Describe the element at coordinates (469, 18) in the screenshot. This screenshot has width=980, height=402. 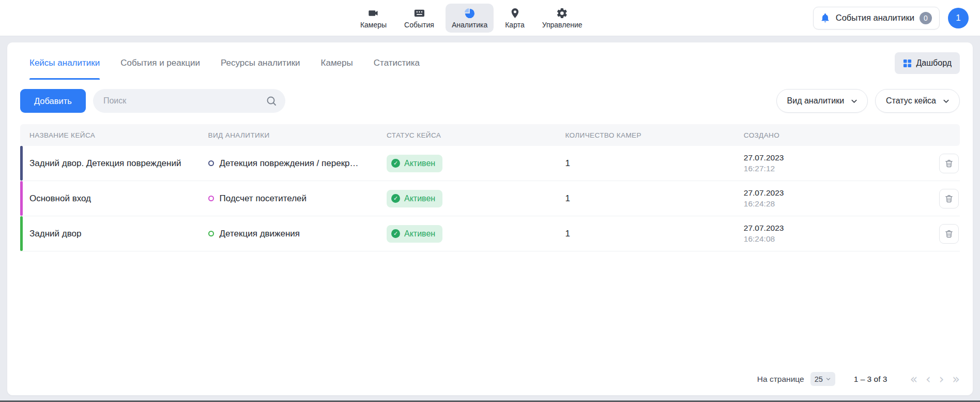
I see `nav-item-analytics: Аналитика` at that location.